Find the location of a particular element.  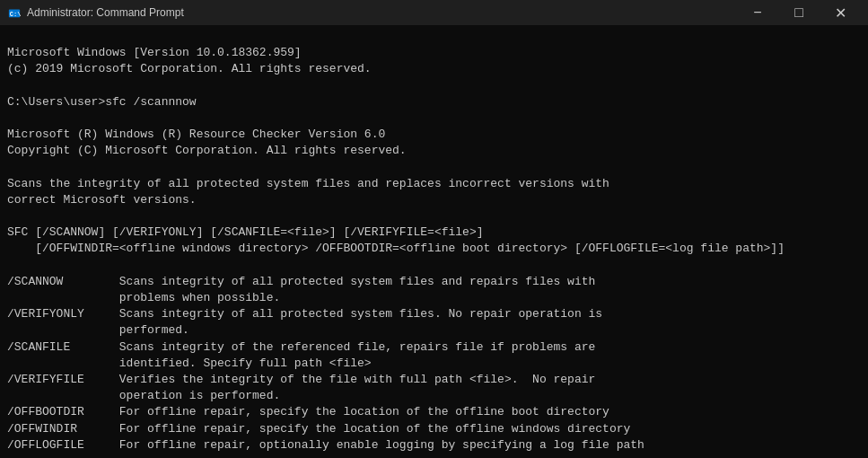

terminal-line: [/OFFWINDIR=<offline windows directory> … is located at coordinates (434, 249).